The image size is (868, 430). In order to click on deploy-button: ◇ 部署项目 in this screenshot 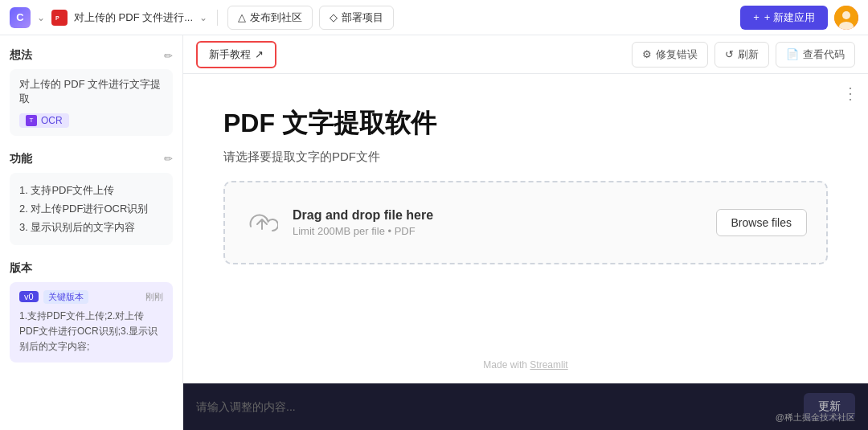, I will do `click(357, 18)`.